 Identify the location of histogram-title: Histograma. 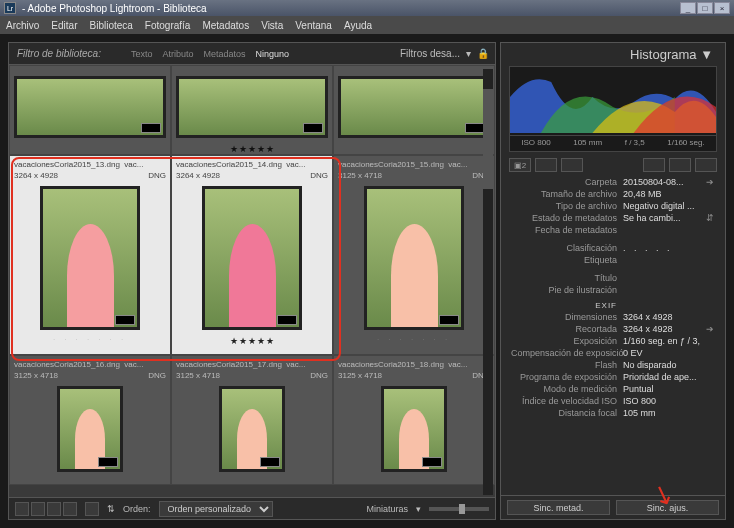
(663, 54).